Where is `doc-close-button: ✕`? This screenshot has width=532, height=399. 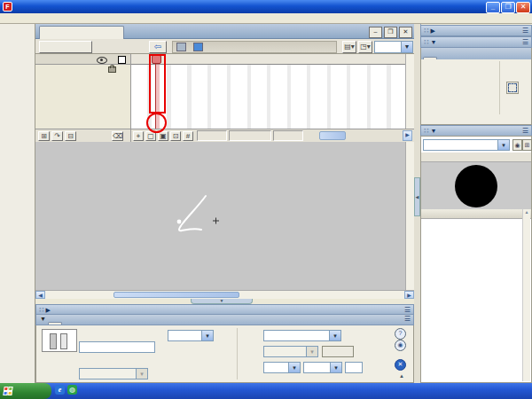 doc-close-button: ✕ is located at coordinates (406, 32).